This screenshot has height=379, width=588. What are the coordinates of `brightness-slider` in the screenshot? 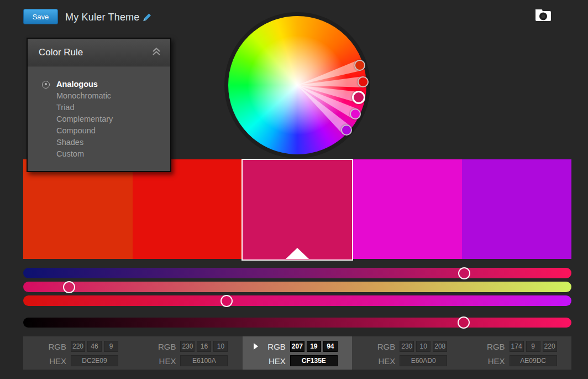 It's located at (297, 323).